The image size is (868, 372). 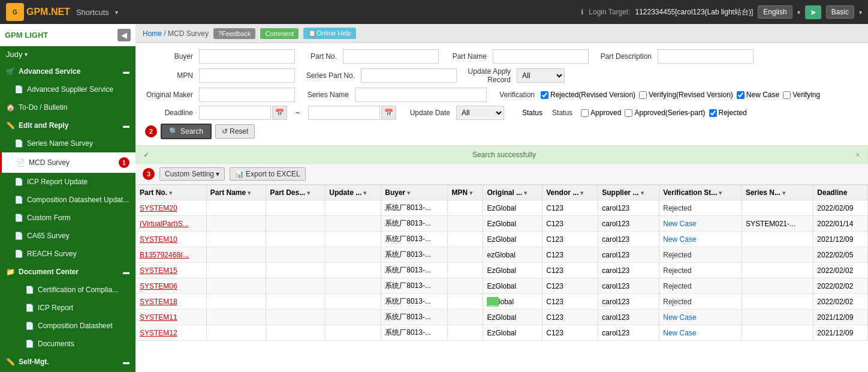 I want to click on check-new-case: New Case, so click(x=758, y=95).